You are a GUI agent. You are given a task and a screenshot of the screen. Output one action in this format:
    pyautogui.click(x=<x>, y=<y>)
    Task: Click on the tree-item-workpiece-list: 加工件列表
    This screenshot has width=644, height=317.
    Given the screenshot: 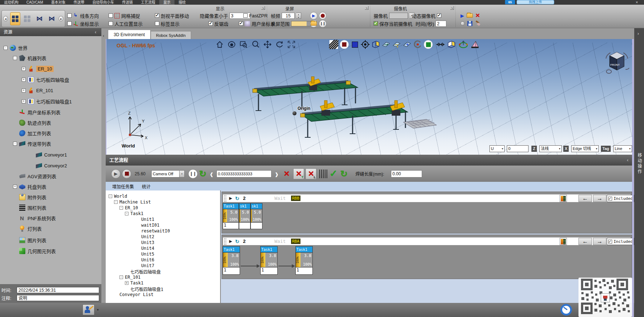 What is the action you would take?
    pyautogui.click(x=39, y=133)
    